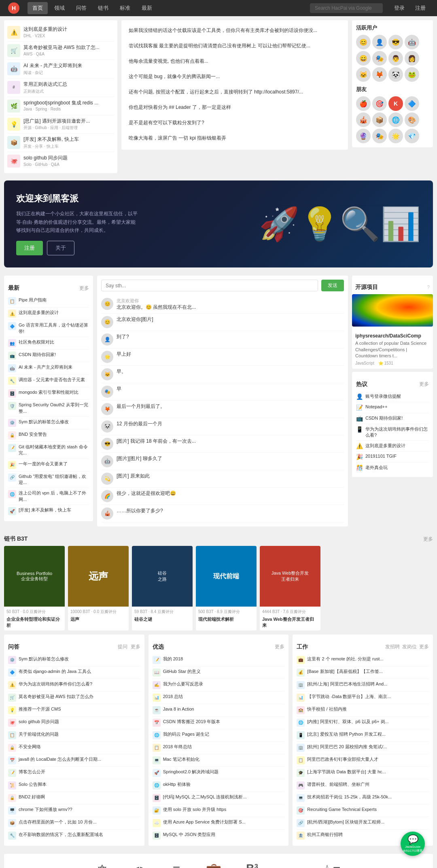 The image size is (437, 868). What do you see at coordinates (176, 865) in the screenshot?
I see `footer-icon-backend: ≡ 后端` at bounding box center [176, 865].